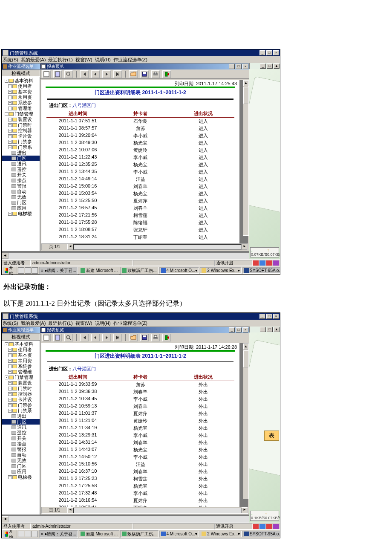 The height and width of the screenshot is (555, 392). Describe the element at coordinates (269, 526) in the screenshot. I see `status-icon-red2` at that location.